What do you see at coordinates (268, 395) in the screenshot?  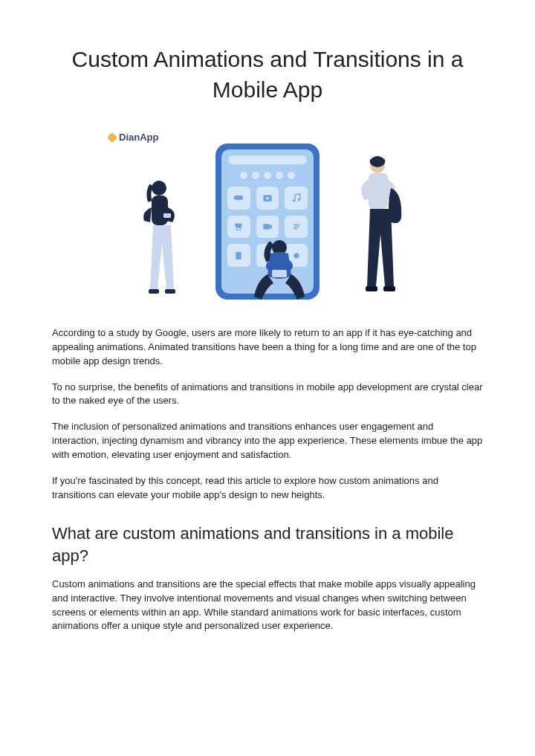 I see `paragraph-2: To no surprise, the benefits of animatio…` at bounding box center [268, 395].